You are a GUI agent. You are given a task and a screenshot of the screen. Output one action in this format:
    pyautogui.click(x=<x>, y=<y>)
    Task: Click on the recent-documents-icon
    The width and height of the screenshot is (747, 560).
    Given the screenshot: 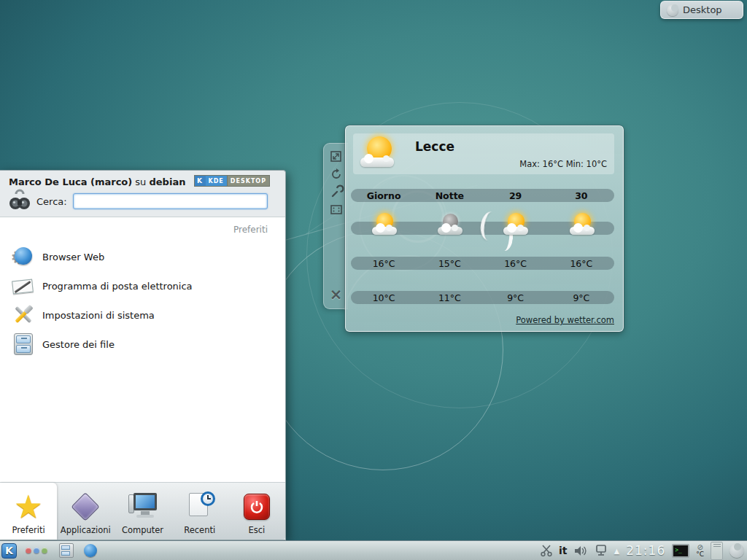 What is the action you would take?
    pyautogui.click(x=200, y=507)
    